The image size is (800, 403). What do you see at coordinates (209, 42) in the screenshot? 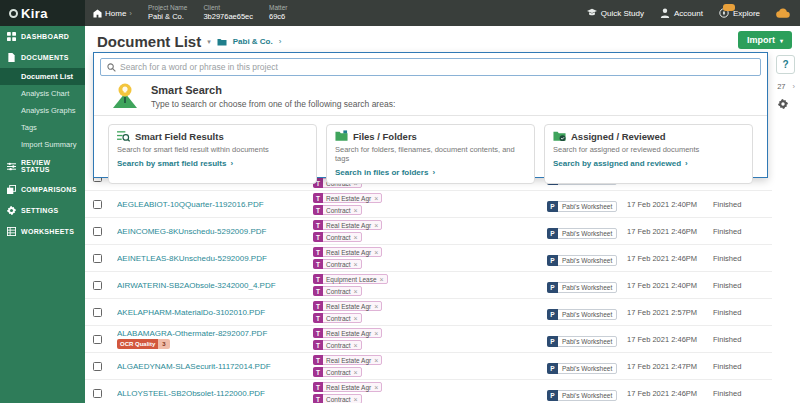
I see `caret-down-icon: ▾` at bounding box center [209, 42].